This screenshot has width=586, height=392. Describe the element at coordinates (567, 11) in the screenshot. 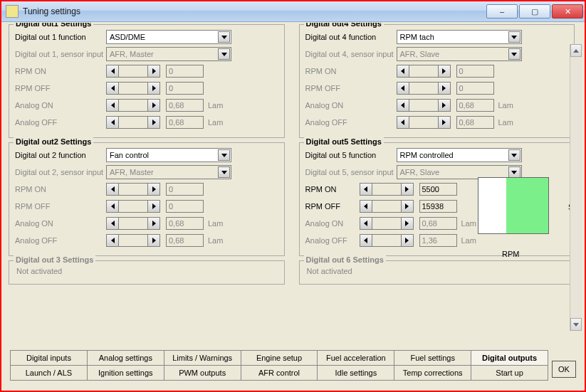

I see `close-button: ✕` at that location.